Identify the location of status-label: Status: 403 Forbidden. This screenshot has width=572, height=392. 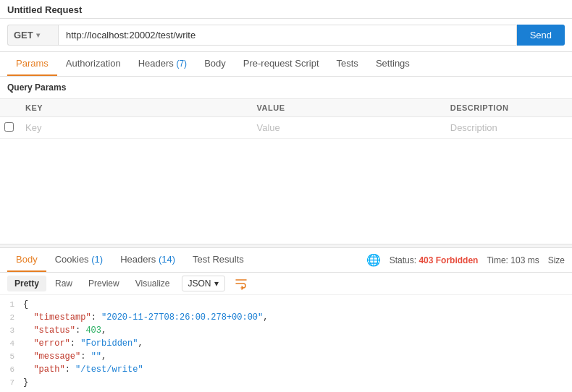
(434, 260).